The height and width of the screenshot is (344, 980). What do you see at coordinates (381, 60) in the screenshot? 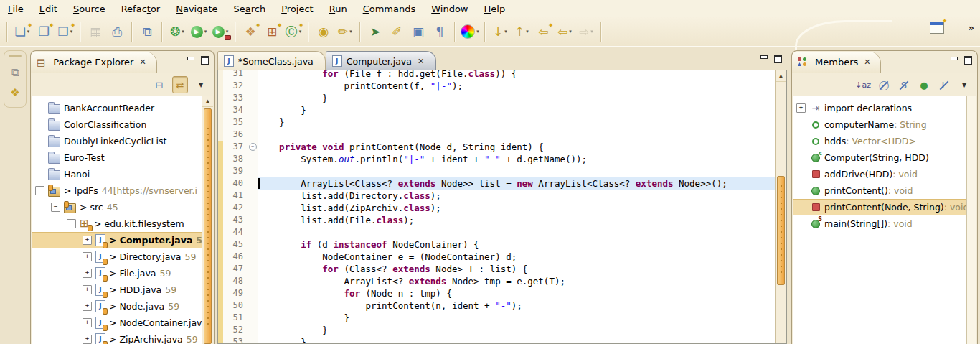
I see `editor-tab-computer-java: Computer.java✕` at bounding box center [381, 60].